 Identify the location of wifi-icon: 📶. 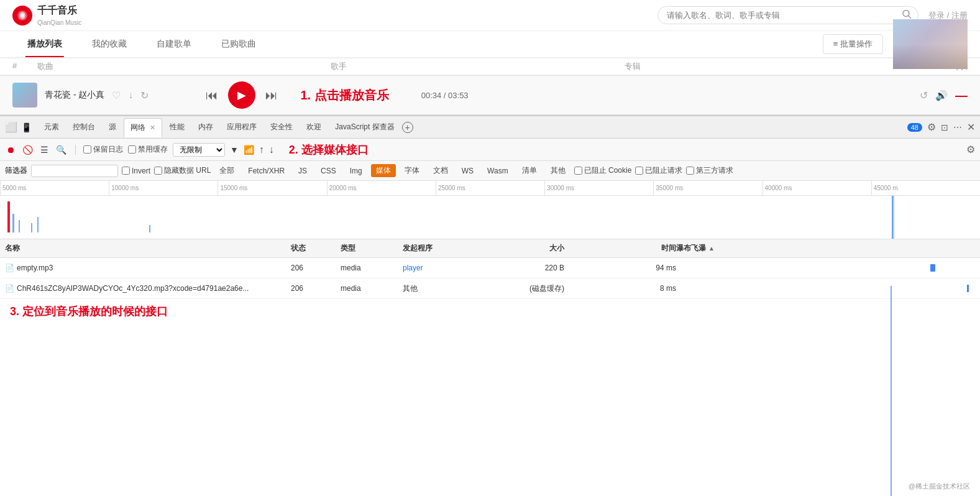
(249, 150).